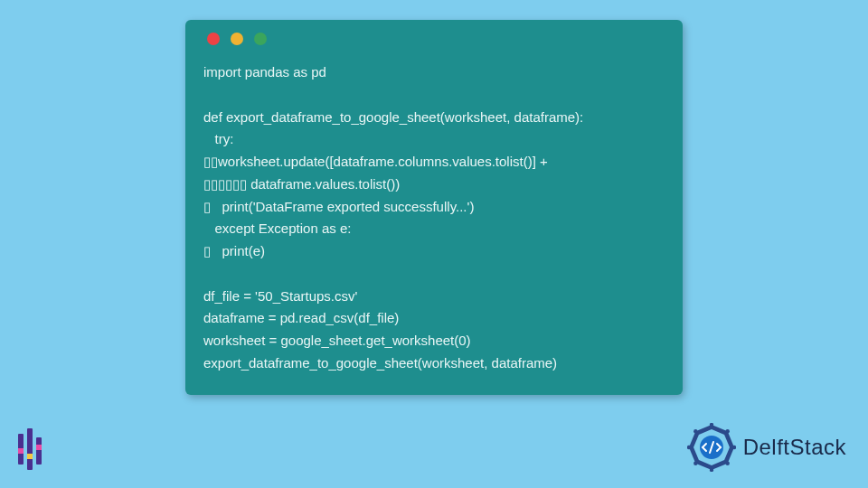  I want to click on minimize-icon, so click(237, 39).